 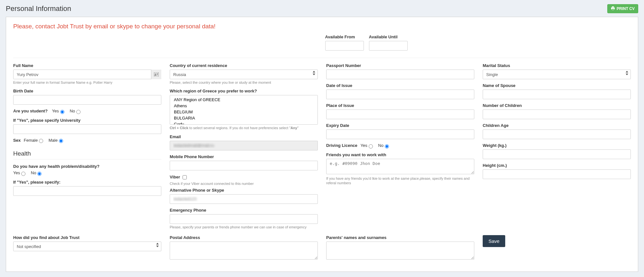 What do you see at coordinates (400, 238) in the screenshot?
I see `parents-names-label: Parents' names and surnames` at bounding box center [400, 238].